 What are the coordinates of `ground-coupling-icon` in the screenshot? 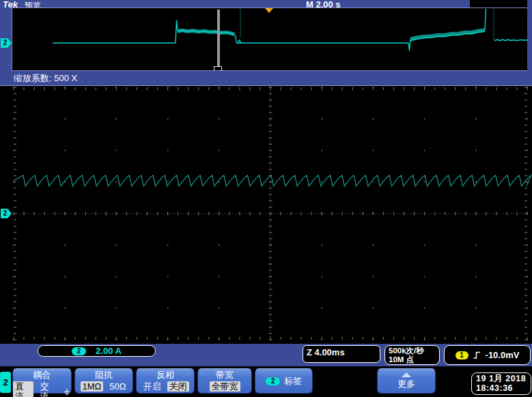 It's located at (67, 392).